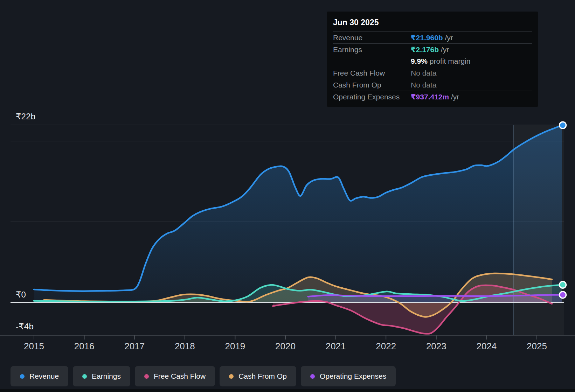  What do you see at coordinates (258, 376) in the screenshot?
I see `legend-pill-cash-from-op: Cash From Op` at bounding box center [258, 376].